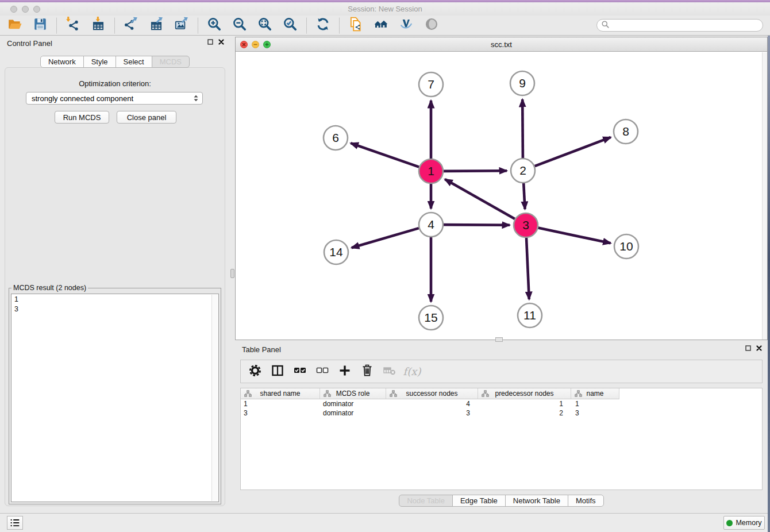  Describe the element at coordinates (232, 275) in the screenshot. I see `panel-splitter` at that location.